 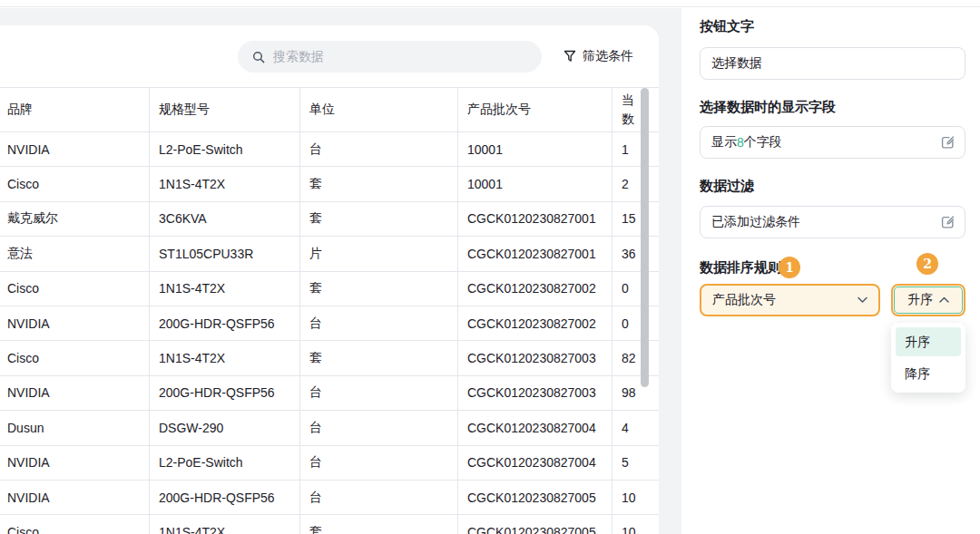 I want to click on table-row: Cisco 1N1S-4T2X 套 10001 2, so click(x=329, y=184).